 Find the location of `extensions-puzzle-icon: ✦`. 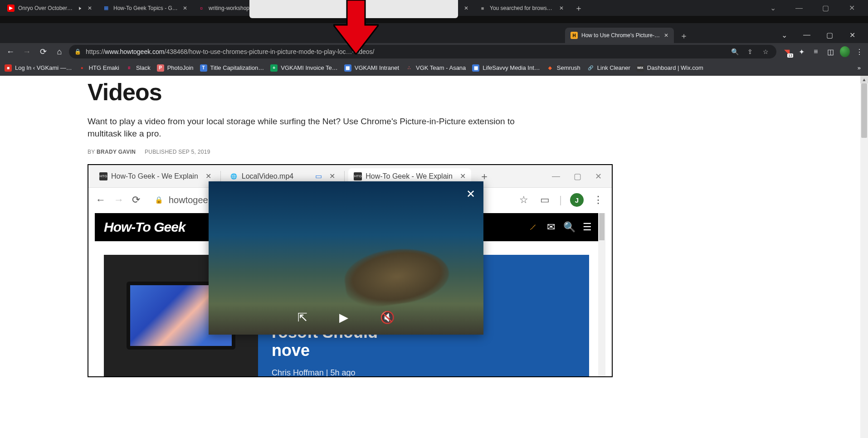

extensions-puzzle-icon: ✦ is located at coordinates (801, 52).